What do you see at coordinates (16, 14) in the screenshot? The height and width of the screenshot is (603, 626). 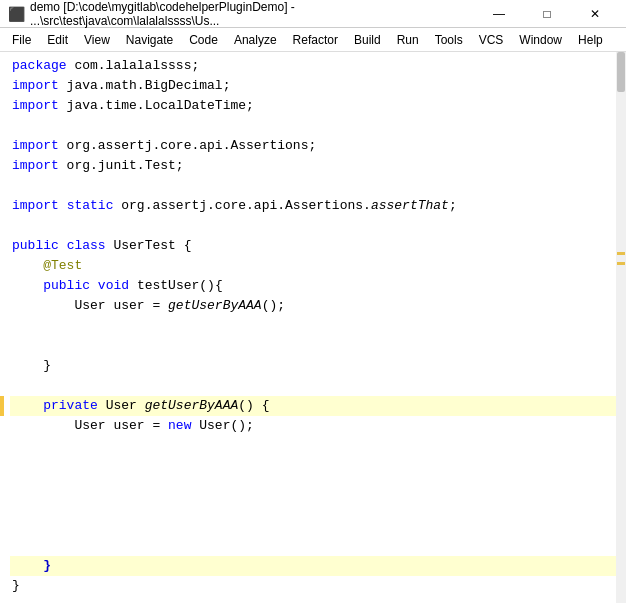 I see `app-icon: ⬛` at bounding box center [16, 14].